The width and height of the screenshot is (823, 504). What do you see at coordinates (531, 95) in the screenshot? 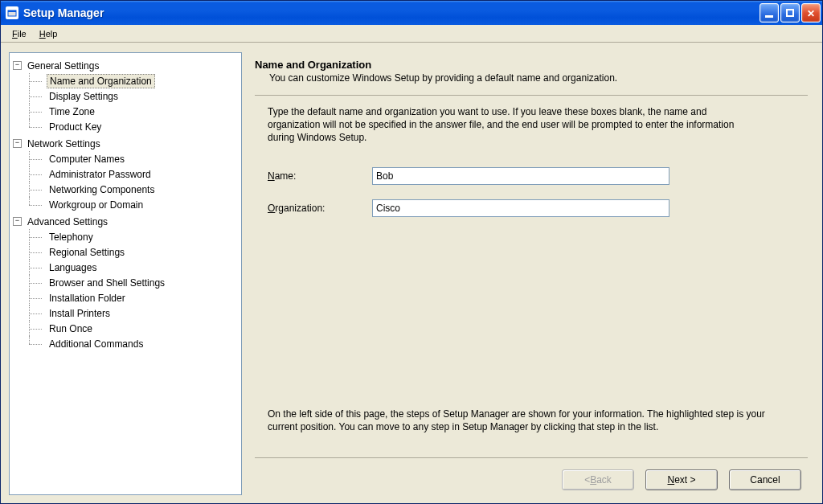
I see `divider-top` at bounding box center [531, 95].